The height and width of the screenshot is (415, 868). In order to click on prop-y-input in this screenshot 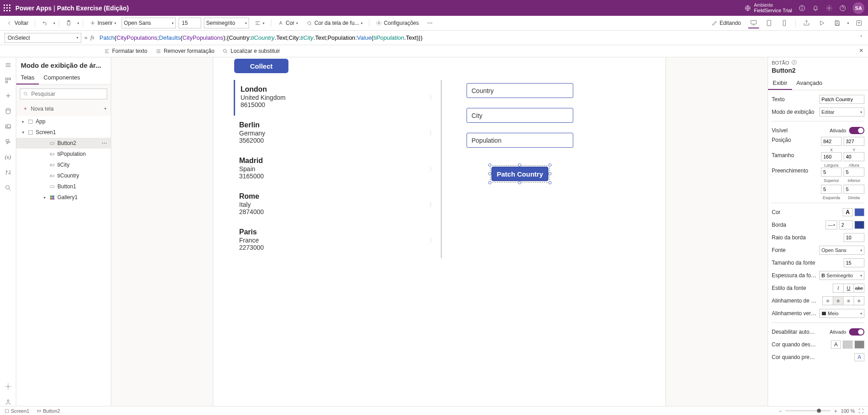, I will do `click(854, 141)`.